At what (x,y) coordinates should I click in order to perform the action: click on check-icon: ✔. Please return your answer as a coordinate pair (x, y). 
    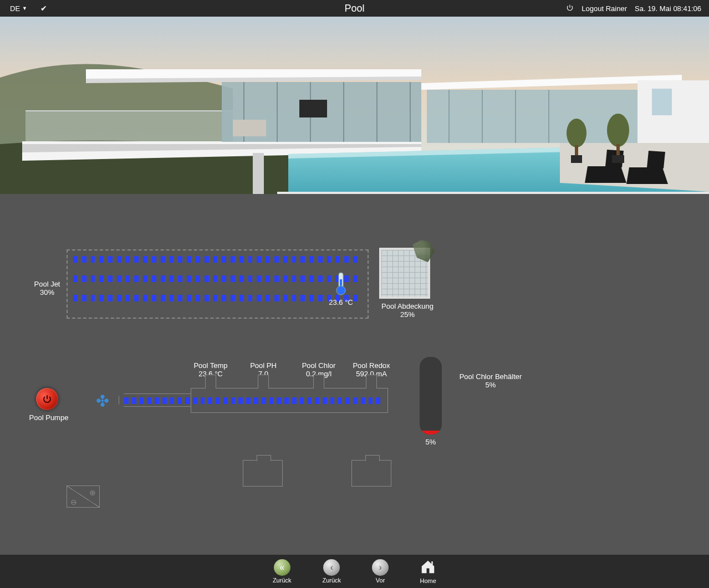
    Looking at the image, I should click on (44, 8).